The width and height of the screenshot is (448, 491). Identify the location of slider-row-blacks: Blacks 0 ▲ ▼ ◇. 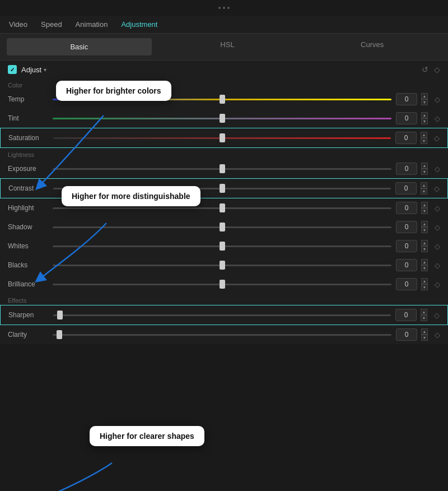
(224, 265).